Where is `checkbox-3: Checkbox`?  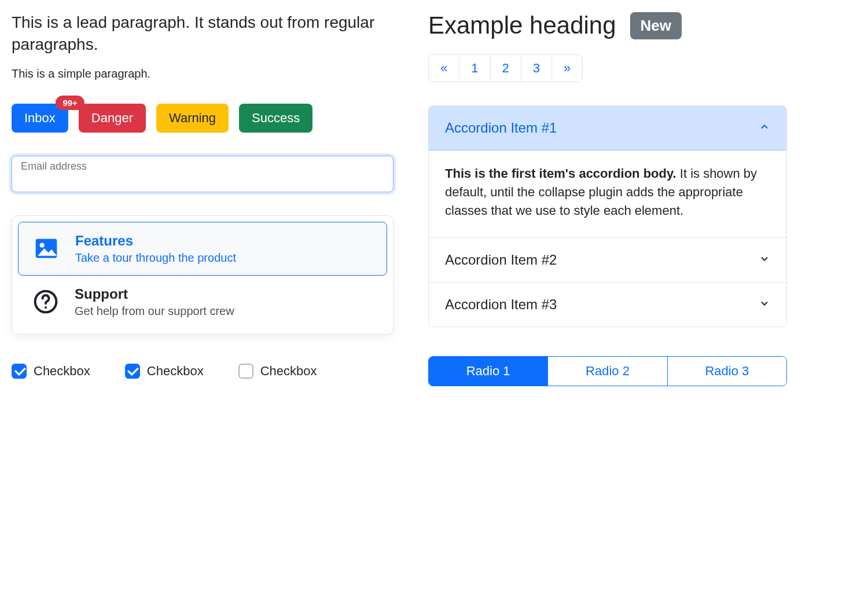 checkbox-3: Checkbox is located at coordinates (278, 371).